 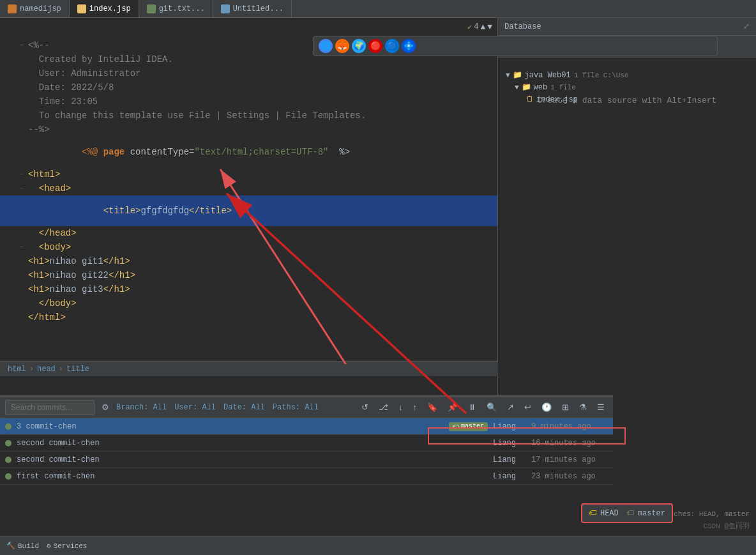 I want to click on services-label: Services, so click(x=70, y=546).